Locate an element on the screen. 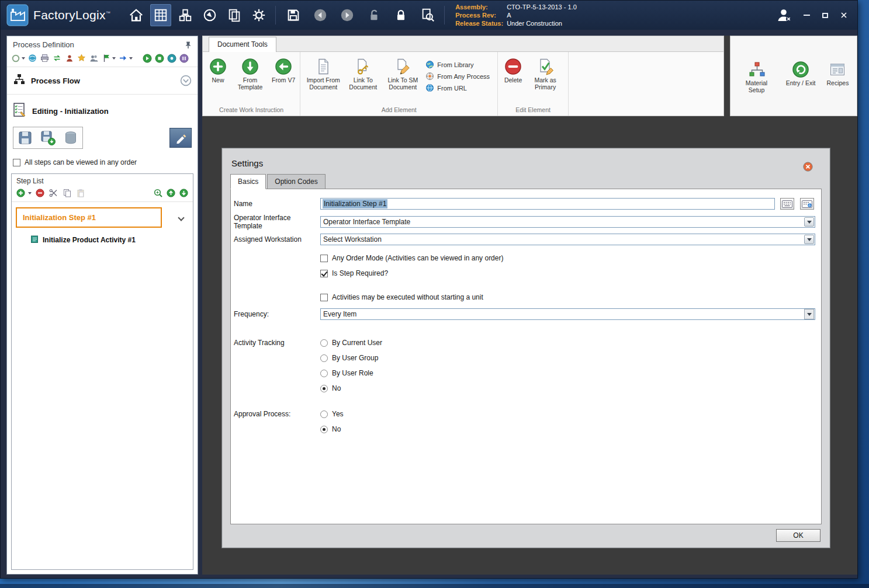  collapse-circle-icon is located at coordinates (186, 81).